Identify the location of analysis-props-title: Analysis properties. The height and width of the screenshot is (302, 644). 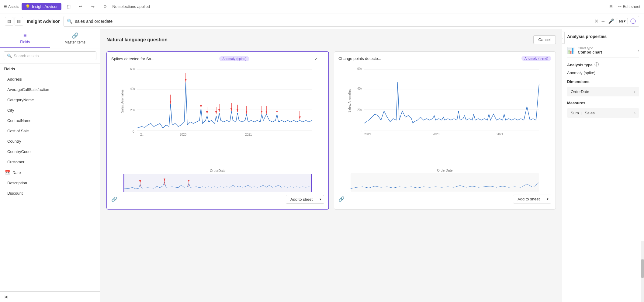
(603, 36).